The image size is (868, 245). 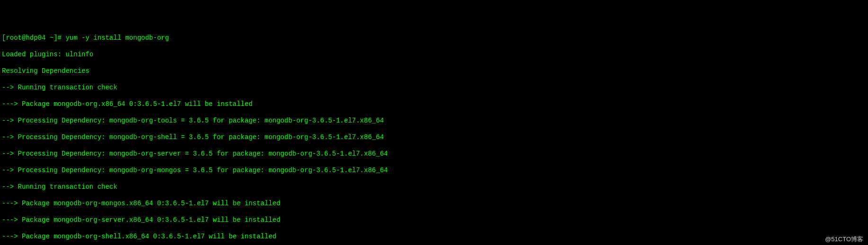 I want to click on output-line: --> Processing Dependency: mongodb-org-m…, so click(x=434, y=171).